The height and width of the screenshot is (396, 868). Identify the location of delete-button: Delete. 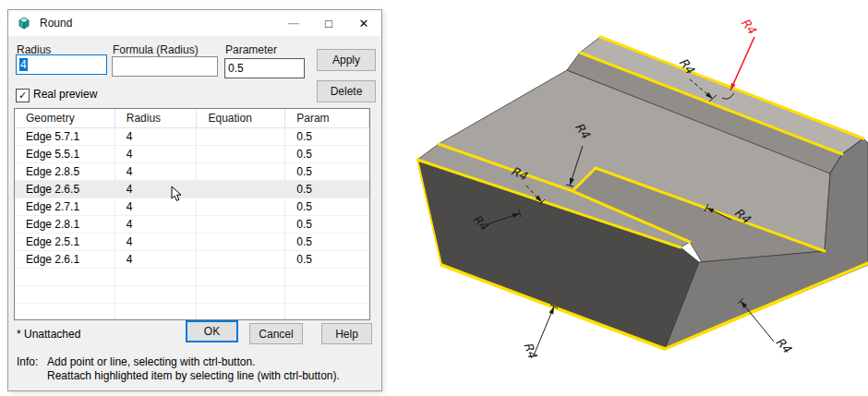
(346, 91).